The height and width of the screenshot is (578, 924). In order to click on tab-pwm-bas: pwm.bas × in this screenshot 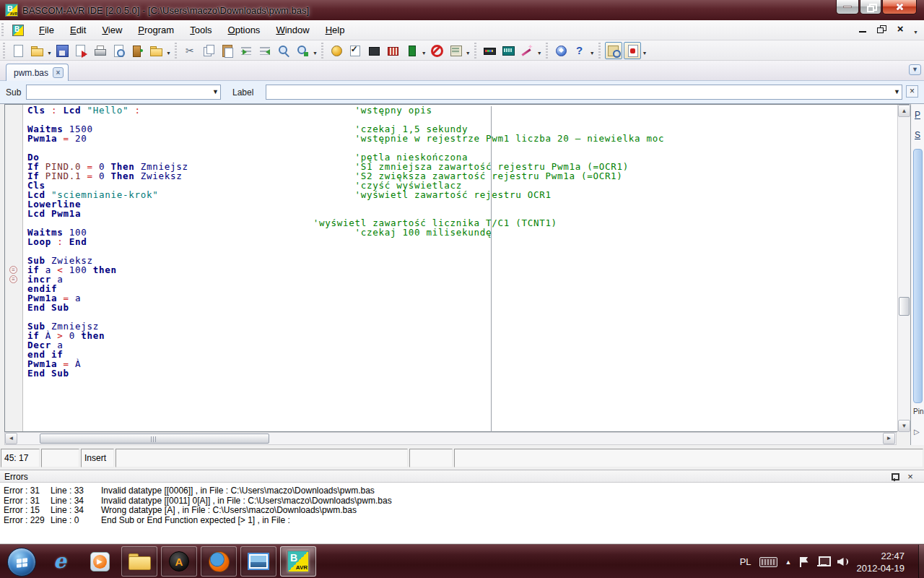, I will do `click(38, 72)`.